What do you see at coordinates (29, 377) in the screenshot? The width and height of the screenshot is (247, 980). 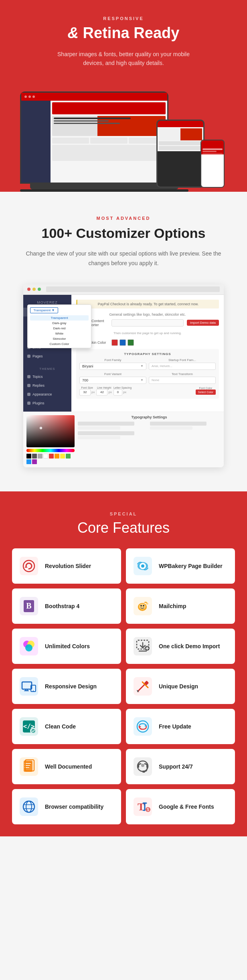 I see `topics-icon` at bounding box center [29, 377].